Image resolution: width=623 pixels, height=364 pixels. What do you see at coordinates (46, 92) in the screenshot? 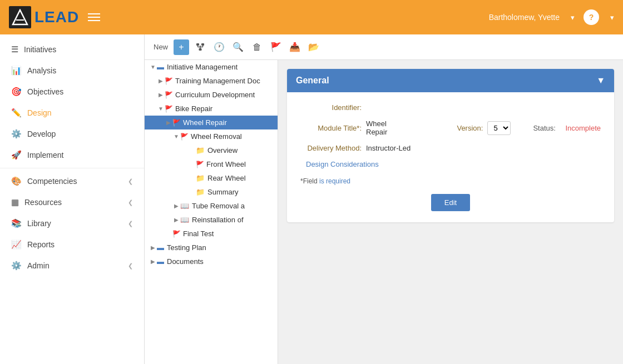
I see `sidebar-item-label: Objectives` at bounding box center [46, 92].